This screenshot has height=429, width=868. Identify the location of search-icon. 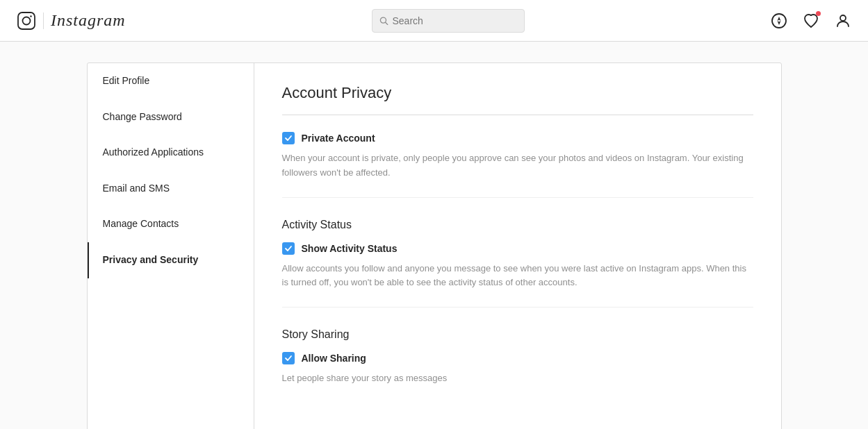
(384, 21).